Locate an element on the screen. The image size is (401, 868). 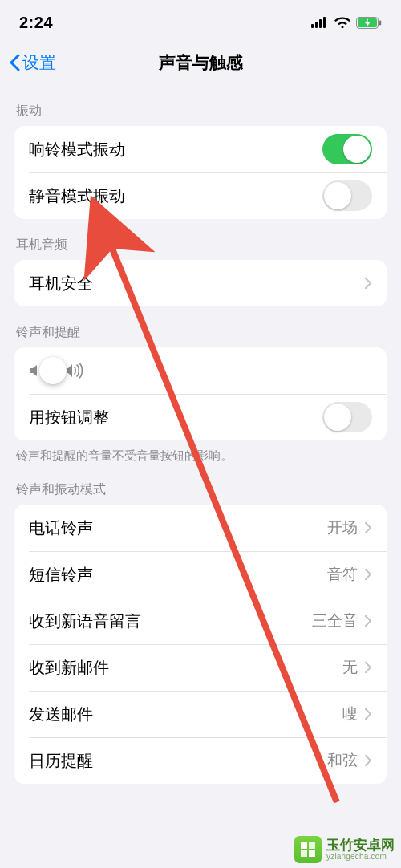
row-label: 日历提醒 is located at coordinates (178, 761).